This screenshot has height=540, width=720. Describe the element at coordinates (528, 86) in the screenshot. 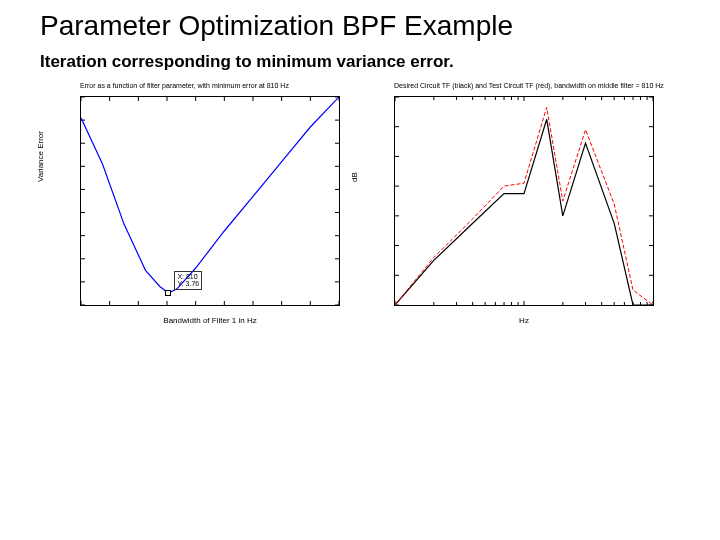

I see `right-chart-title: Desired Circuit TF (black) and Test Circ…` at that location.